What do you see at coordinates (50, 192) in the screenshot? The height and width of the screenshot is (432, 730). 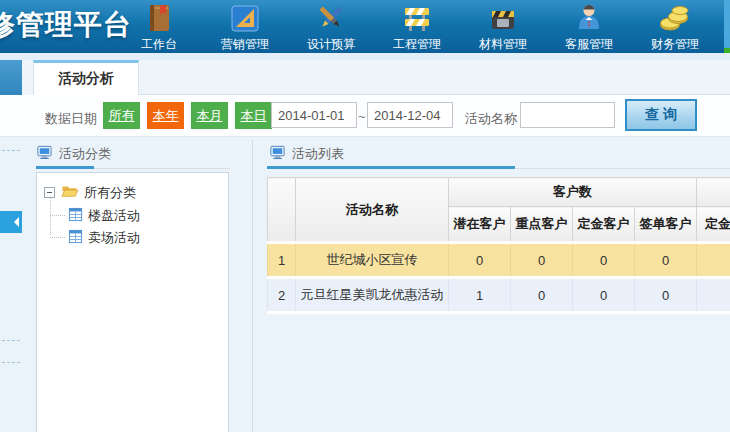 I see `collapse-minus-icon` at bounding box center [50, 192].